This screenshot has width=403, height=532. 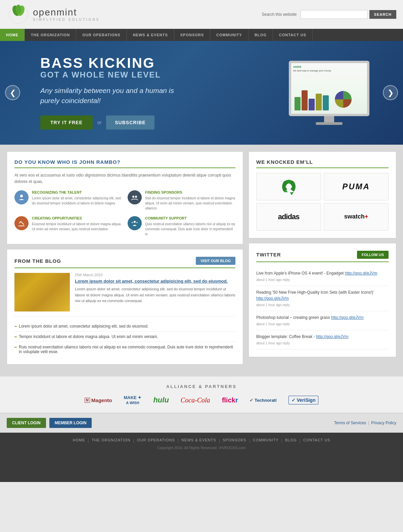 I want to click on footer-login-bar: CLIENT LOGIN MEMBER LOGIN Terms of Servi…, so click(x=202, y=423).